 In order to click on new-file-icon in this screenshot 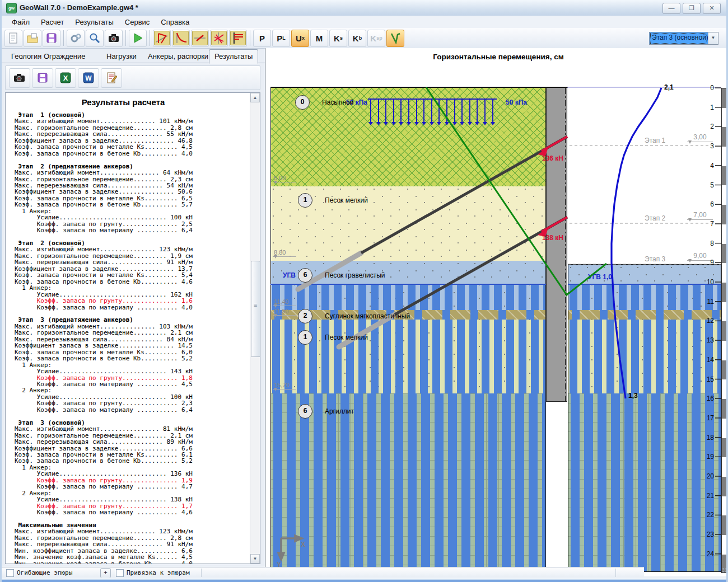, I will do `click(13, 38)`.